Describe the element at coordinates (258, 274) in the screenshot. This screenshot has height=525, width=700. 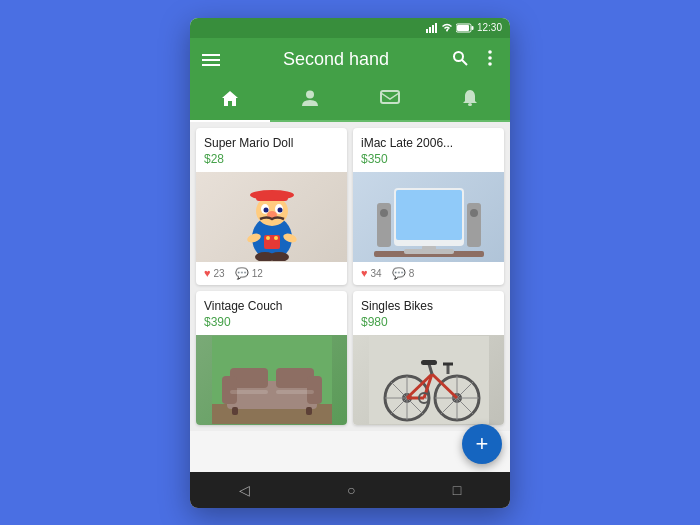
I see `comments-count-mario: 12` at that location.